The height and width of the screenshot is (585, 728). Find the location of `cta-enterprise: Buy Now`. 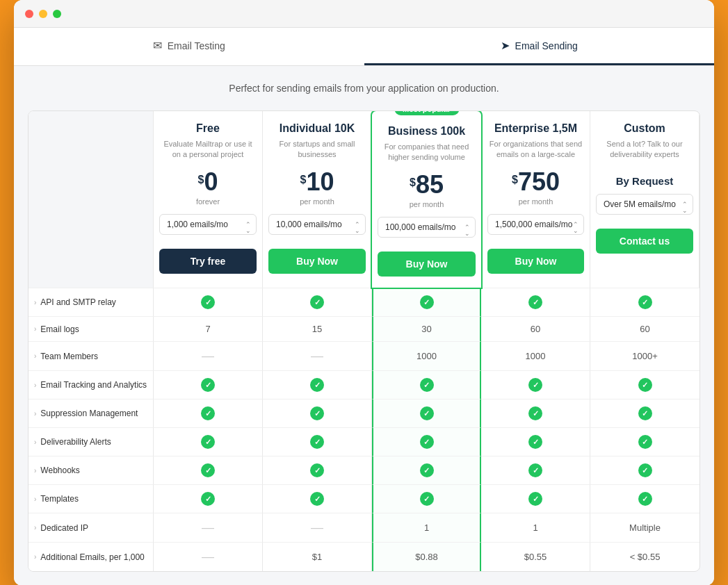

cta-enterprise: Buy Now is located at coordinates (535, 261).